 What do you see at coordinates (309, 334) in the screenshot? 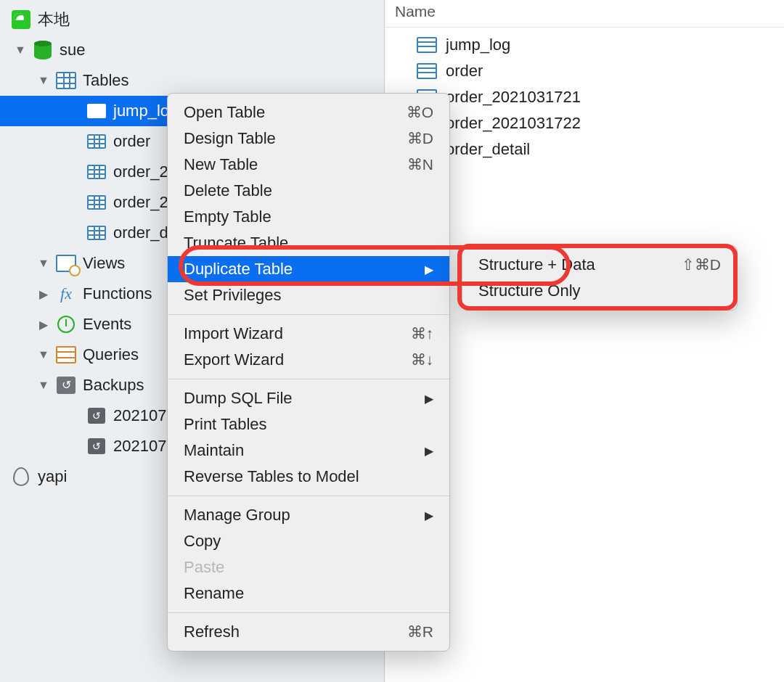
I see `menu-import-wizard: Import Wizard ⌘↑` at bounding box center [309, 334].